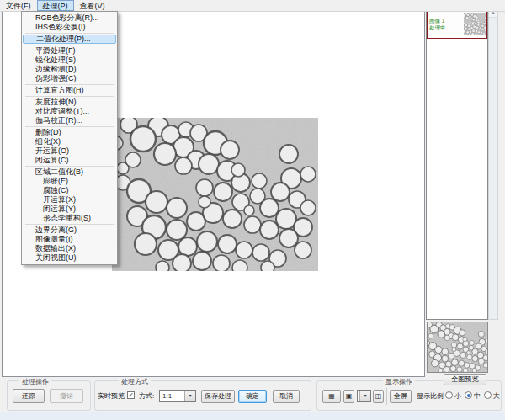  What do you see at coordinates (56, 5) in the screenshot?
I see `menubar-item-1: 处理(P)` at bounding box center [56, 5].